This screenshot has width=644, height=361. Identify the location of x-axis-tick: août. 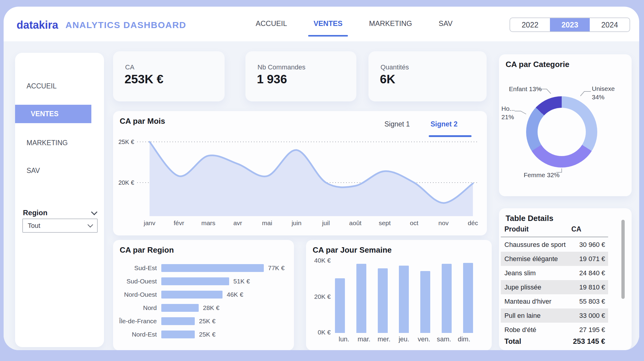
(355, 223).